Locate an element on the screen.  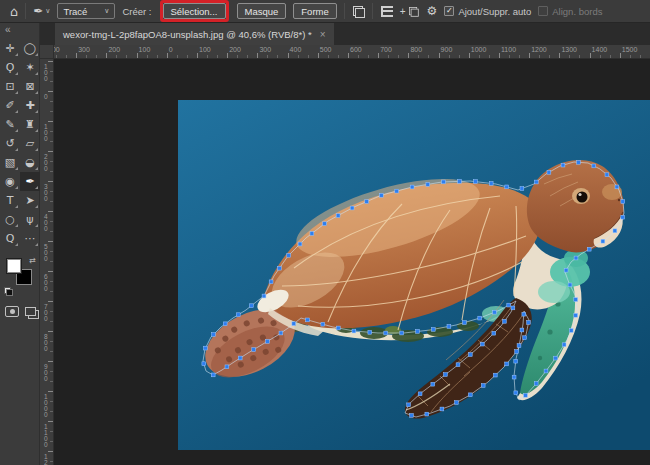
tool-ellipse-shape: ○ is located at coordinates (10, 220).